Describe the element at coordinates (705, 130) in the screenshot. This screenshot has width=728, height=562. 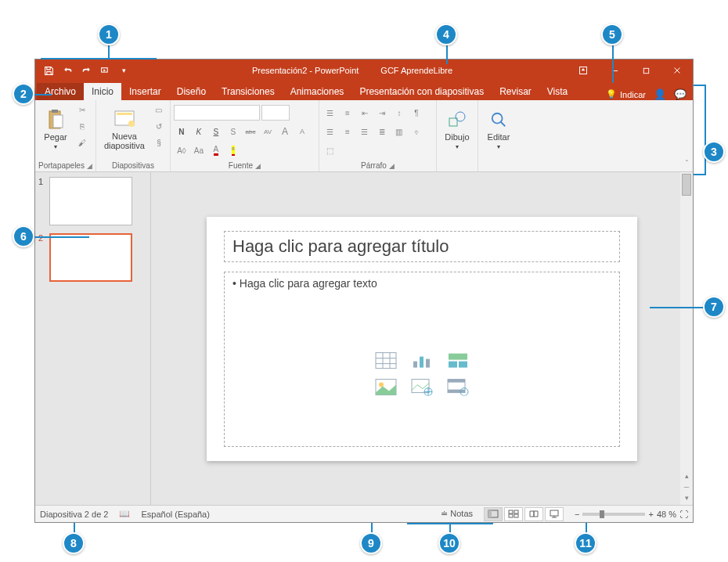
I see `leader-3b` at that location.